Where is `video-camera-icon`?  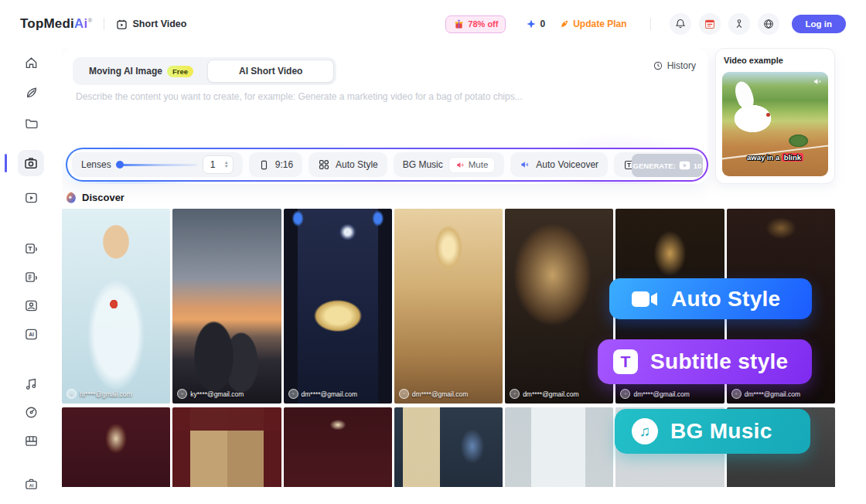 video-camera-icon is located at coordinates (645, 299).